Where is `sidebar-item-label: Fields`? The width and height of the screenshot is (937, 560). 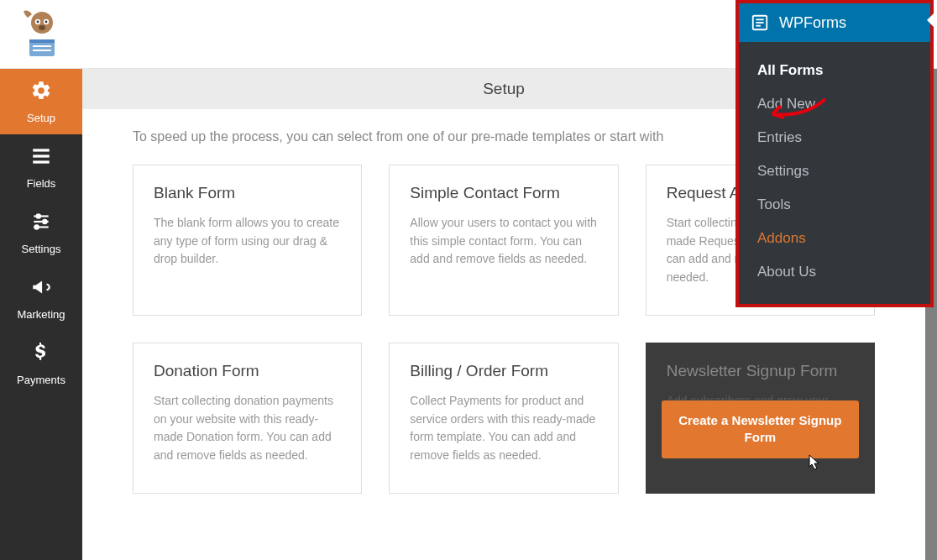 sidebar-item-label: Fields is located at coordinates (42, 183).